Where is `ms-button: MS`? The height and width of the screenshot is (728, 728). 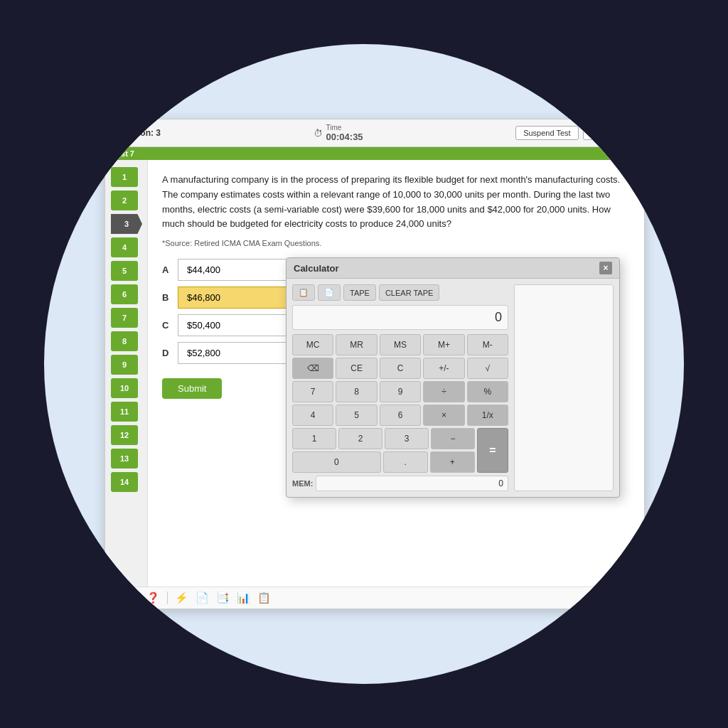 ms-button: MS is located at coordinates (400, 345).